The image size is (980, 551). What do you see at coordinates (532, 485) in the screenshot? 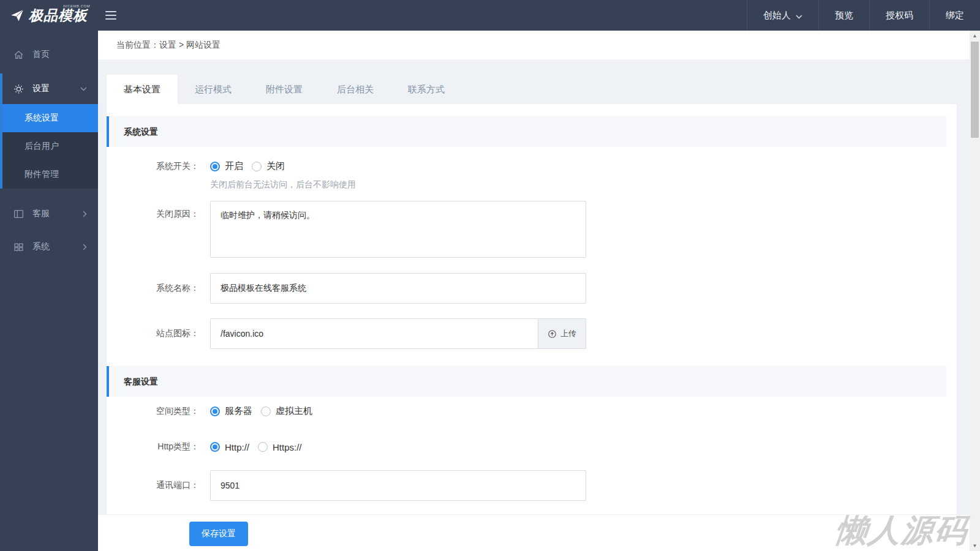
I see `form-row-comm-port: 通讯端口：` at bounding box center [532, 485].